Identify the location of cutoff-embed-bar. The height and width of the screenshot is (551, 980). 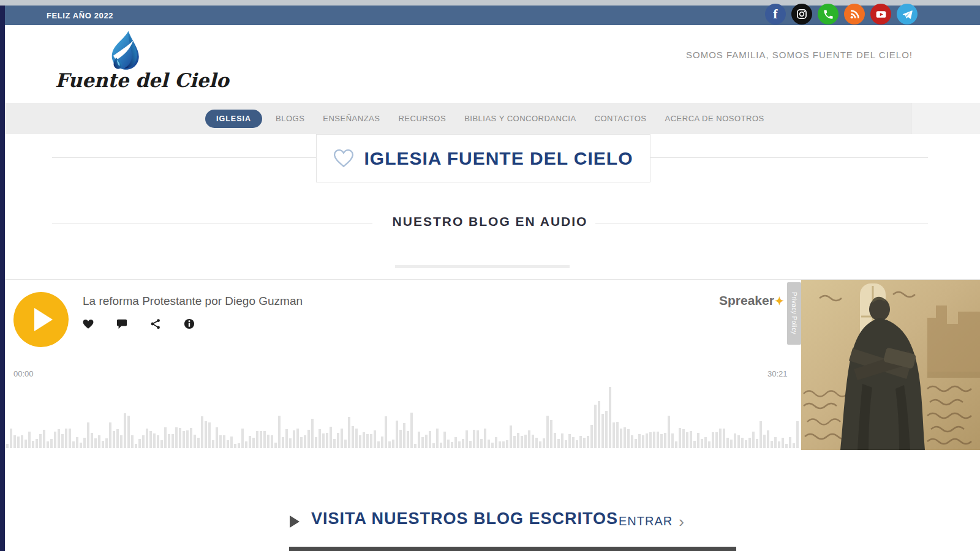
(513, 549).